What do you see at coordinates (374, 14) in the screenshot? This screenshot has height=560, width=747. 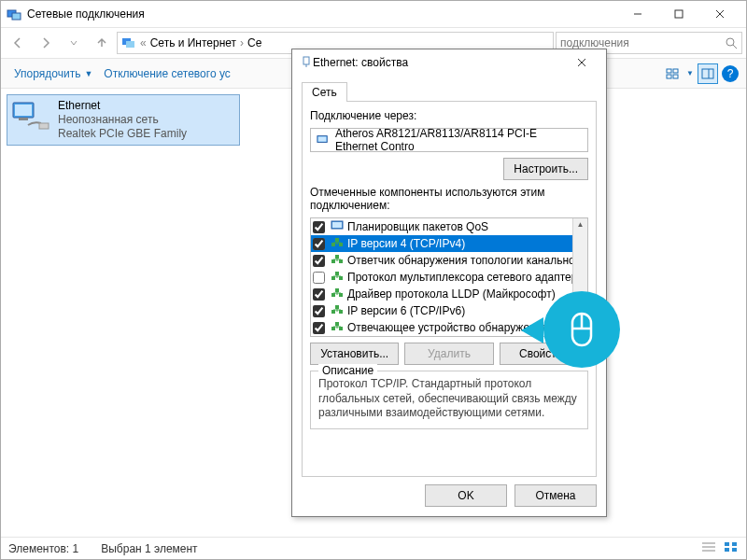 I see `titlebar: Сетевые подключения` at bounding box center [374, 14].